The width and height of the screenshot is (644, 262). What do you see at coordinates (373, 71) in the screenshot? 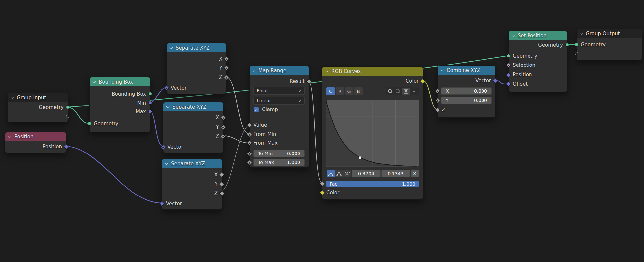
I see `node-header: RGB Curves` at bounding box center [373, 71].